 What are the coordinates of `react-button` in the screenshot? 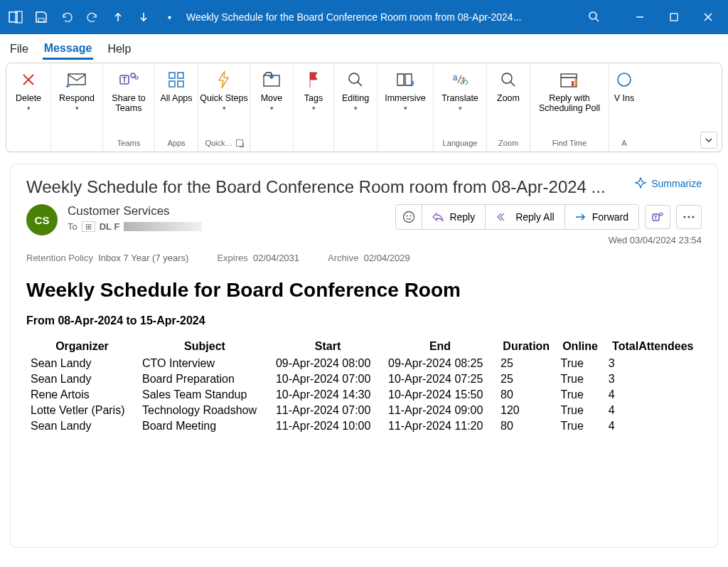 It's located at (409, 217).